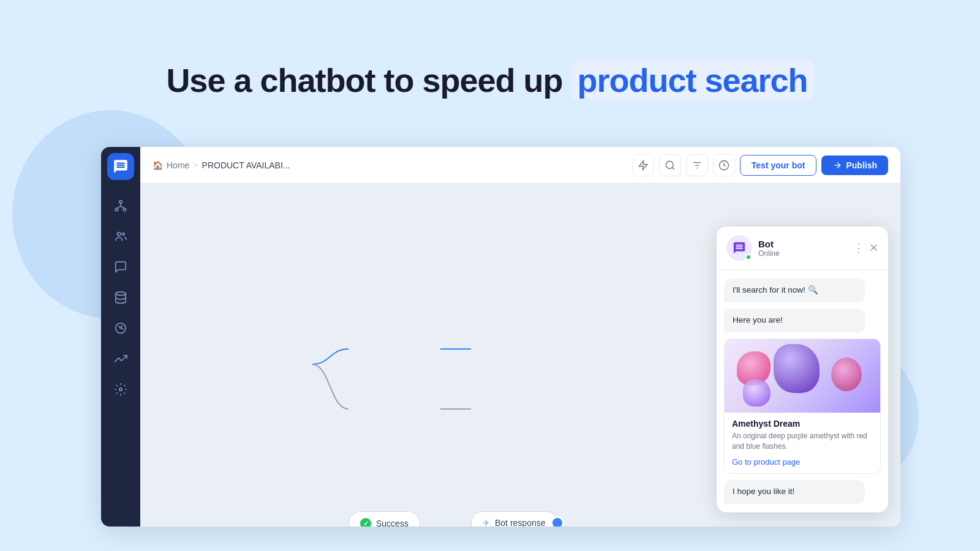 The height and width of the screenshot is (551, 980). Describe the element at coordinates (221, 165) in the screenshot. I see `breadcrumb: 🏠 Home > PRODUCT AVAILABI...` at that location.